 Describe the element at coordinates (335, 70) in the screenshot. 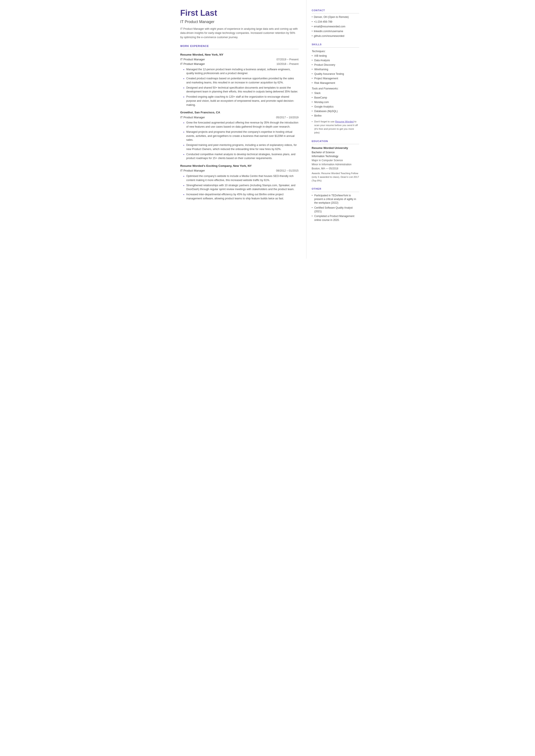

I see `techniques-list: A/B testing Data Analysis Product Discov…` at that location.